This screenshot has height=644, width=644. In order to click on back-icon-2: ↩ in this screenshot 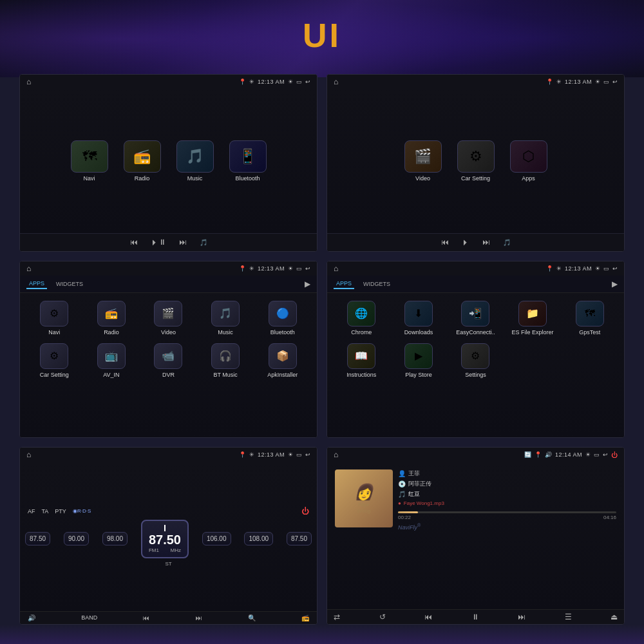, I will do `click(615, 82)`.